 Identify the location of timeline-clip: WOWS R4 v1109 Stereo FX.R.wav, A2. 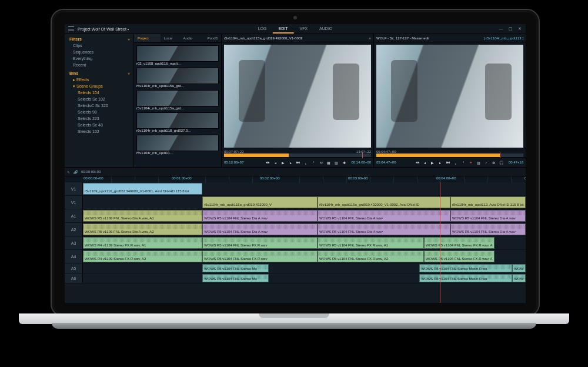
(142, 256).